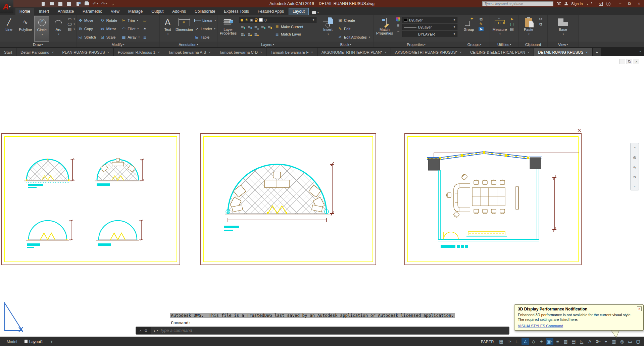 The height and width of the screenshot is (346, 644). What do you see at coordinates (8, 52) in the screenshot?
I see `doc-tab-start: Start` at bounding box center [8, 52].